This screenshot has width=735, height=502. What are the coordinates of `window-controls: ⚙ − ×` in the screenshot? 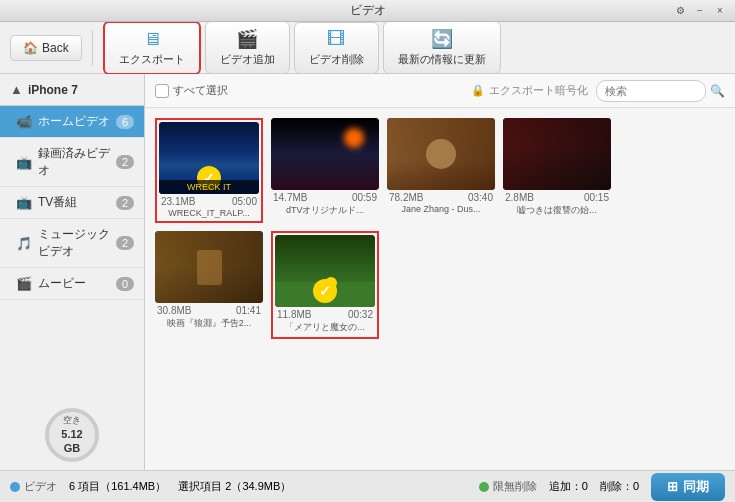 It's located at (700, 11).